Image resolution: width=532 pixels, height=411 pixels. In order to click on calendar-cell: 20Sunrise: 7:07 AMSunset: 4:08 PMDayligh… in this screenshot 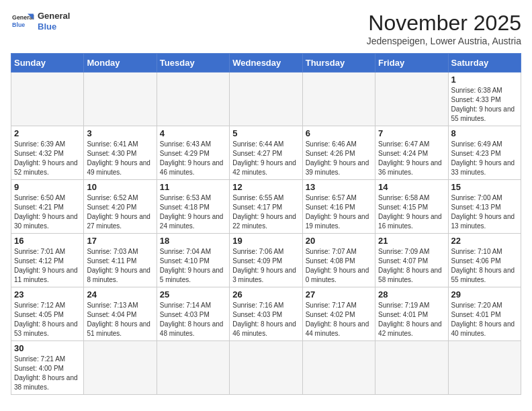, I will do `click(339, 261)`.